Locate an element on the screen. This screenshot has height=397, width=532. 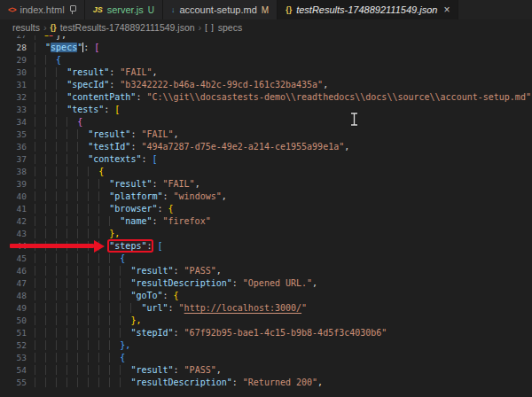
line-number: 43 is located at coordinates (13, 234).